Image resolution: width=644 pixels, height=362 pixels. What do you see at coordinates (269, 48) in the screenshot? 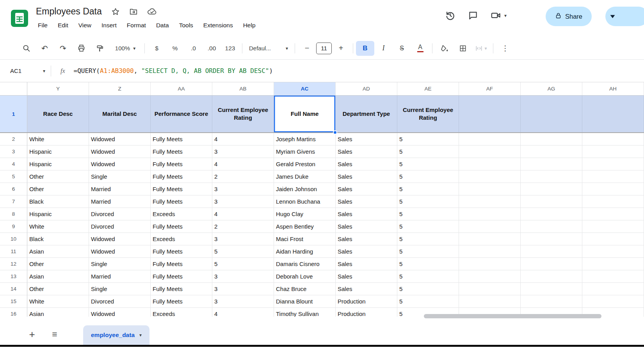
I see `font-select: Defaul... ▾` at bounding box center [269, 48].